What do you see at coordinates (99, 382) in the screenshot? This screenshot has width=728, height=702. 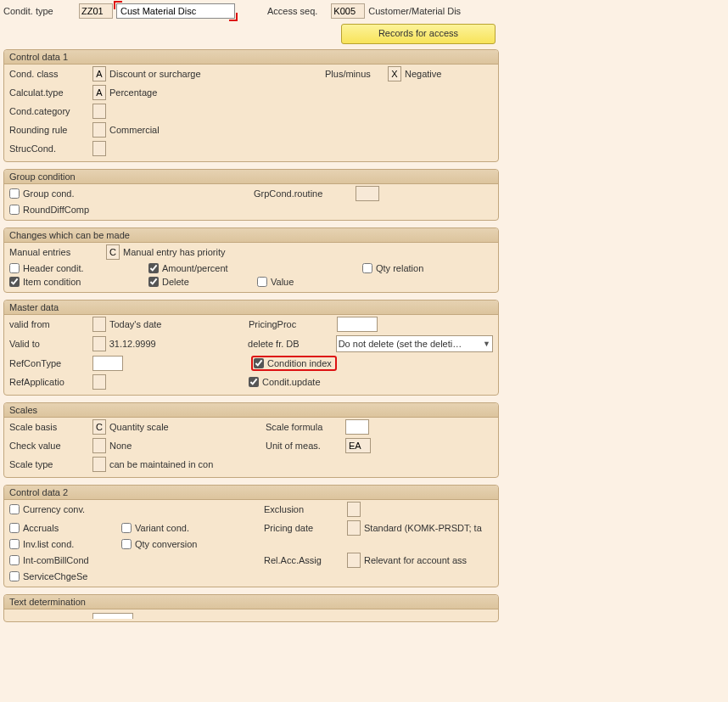 I see `refapp-input` at bounding box center [99, 382].